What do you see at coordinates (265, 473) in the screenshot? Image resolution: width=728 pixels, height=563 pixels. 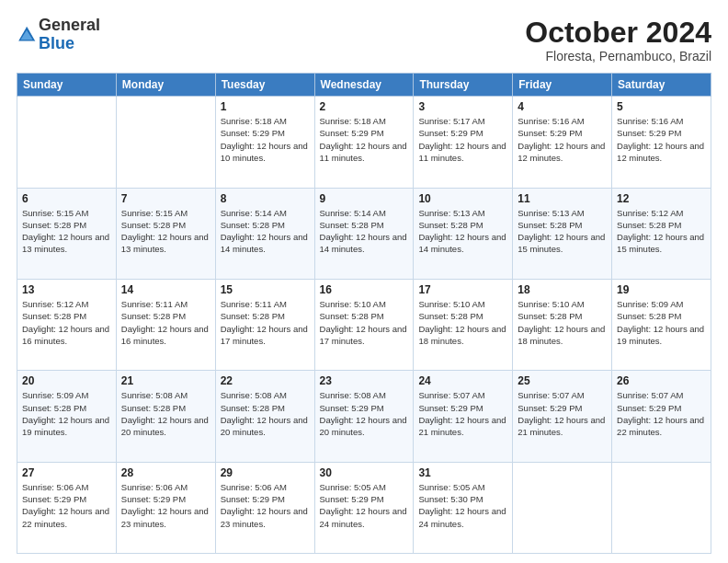 I see `day-number: 29` at bounding box center [265, 473].